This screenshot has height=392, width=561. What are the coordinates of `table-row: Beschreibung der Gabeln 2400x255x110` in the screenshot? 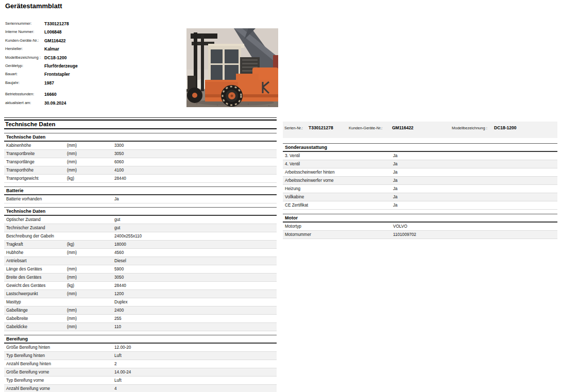 It's located at (140, 236).